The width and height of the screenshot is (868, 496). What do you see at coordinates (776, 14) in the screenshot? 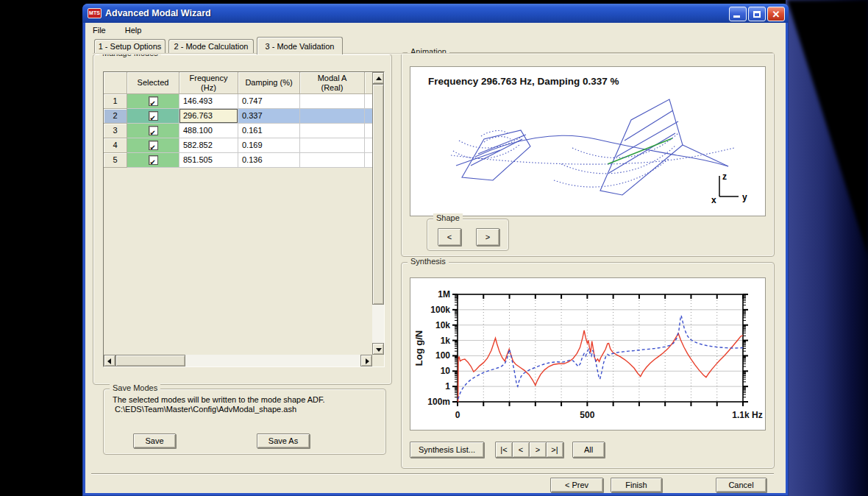
I see `close-icon: ✕` at bounding box center [776, 14].